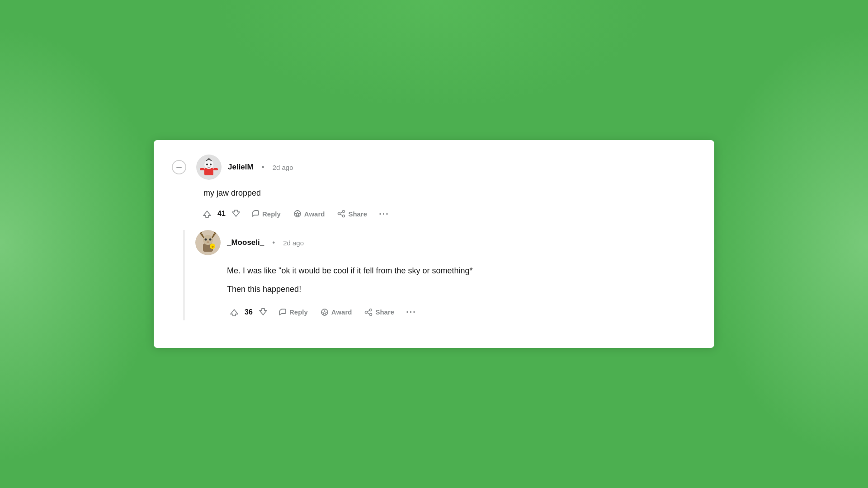 Image resolution: width=868 pixels, height=488 pixels. Describe the element at coordinates (336, 312) in the screenshot. I see `reply-award-button: Award` at that location.